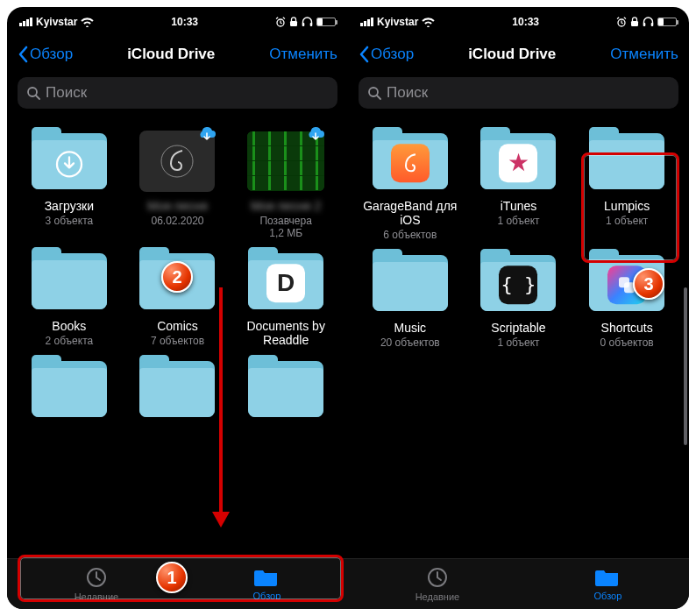 The height and width of the screenshot is (616, 696). What do you see at coordinates (627, 300) in the screenshot?
I see `item-shortcuts: Shortcuts 0 объектов` at bounding box center [627, 300].